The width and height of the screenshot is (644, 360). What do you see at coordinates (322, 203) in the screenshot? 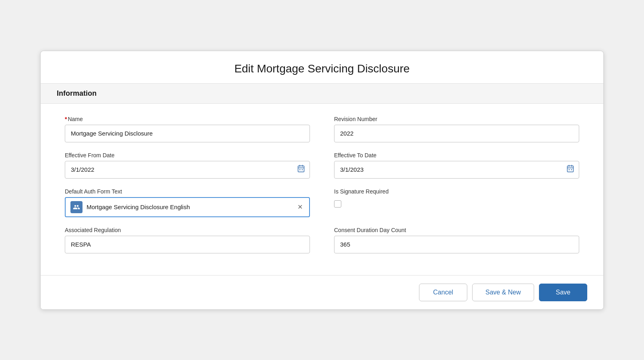
I see `form-row-3: Default Auth Form Text Mortgage Servicin…` at bounding box center [322, 203].